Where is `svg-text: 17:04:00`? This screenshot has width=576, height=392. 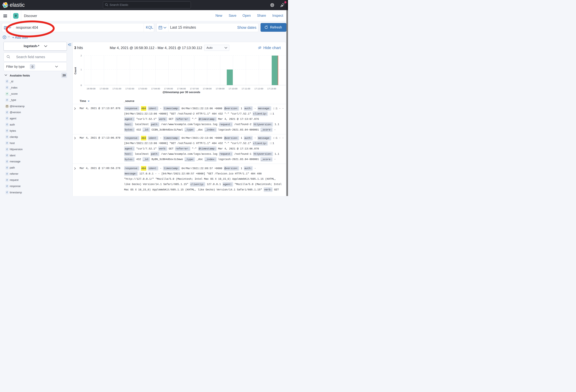
svg-text: 17:04:00 is located at coordinates (156, 89).